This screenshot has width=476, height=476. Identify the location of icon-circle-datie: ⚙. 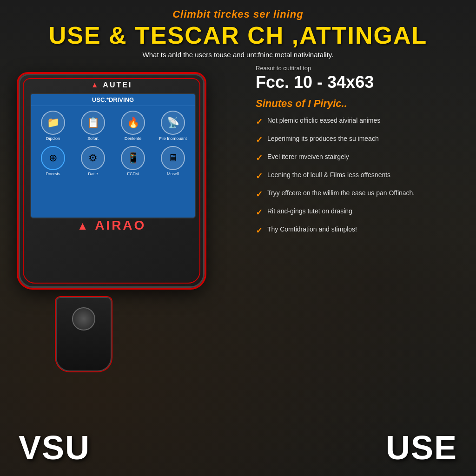
(93, 158).